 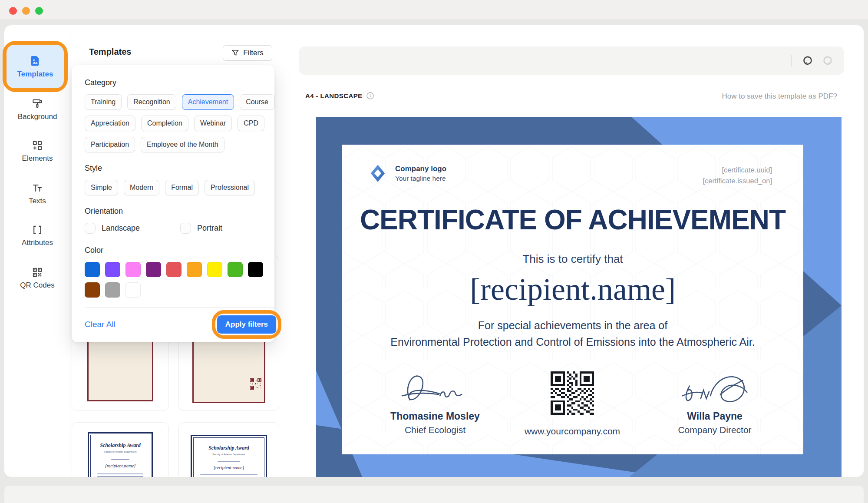 What do you see at coordinates (779, 96) in the screenshot?
I see `pdf-help-link: How to save this template as PDF?` at bounding box center [779, 96].